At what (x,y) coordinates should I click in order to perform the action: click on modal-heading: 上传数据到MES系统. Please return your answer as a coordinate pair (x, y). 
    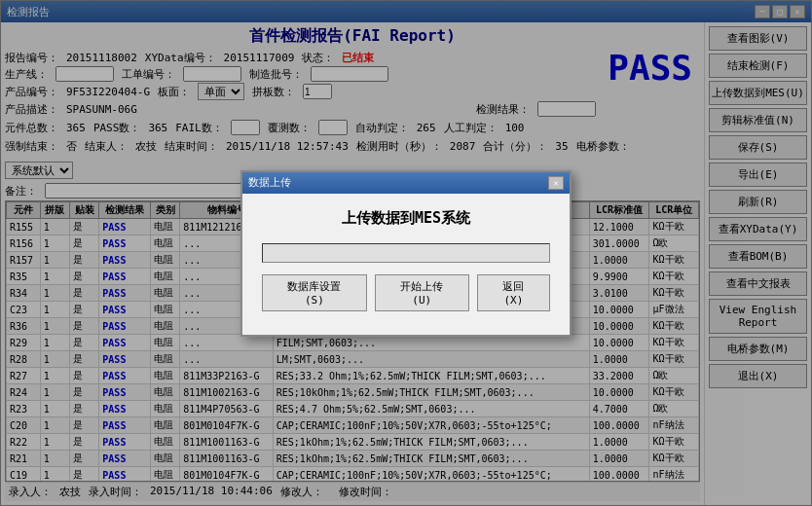
    Looking at the image, I should click on (406, 218).